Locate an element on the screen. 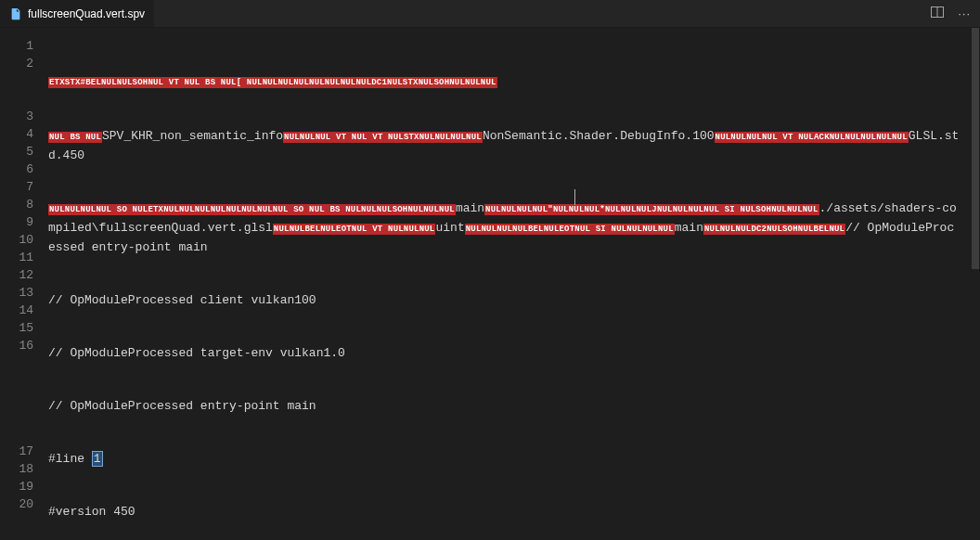 The width and height of the screenshot is (980, 540). binary-run: ETXSTX#BELNULNULSOHNUL VT NUL BS NUL[ NU… is located at coordinates (273, 83).